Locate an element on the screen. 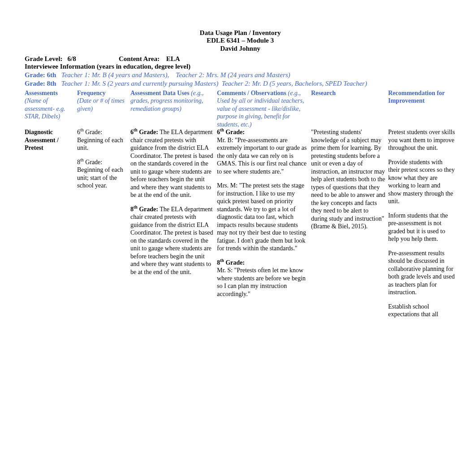  u6p: 6 is located at coordinates (132, 132).